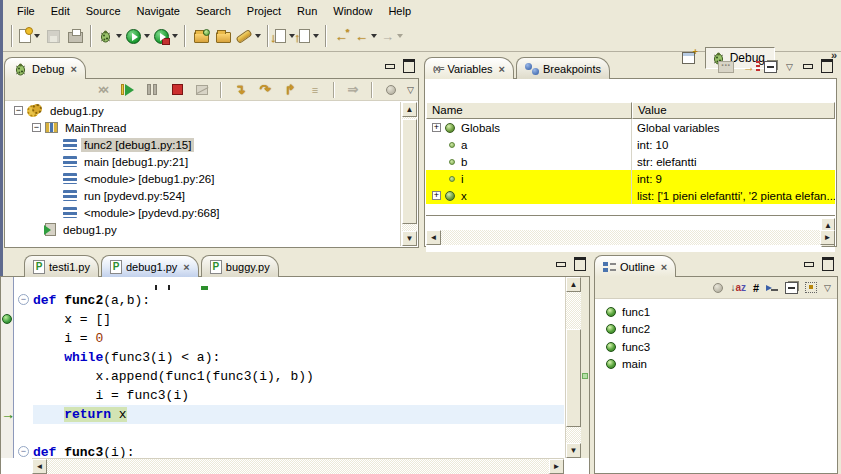 This screenshot has width=841, height=474. I want to click on editor-tab-testi1-py: Ptesti1.py, so click(62, 266).